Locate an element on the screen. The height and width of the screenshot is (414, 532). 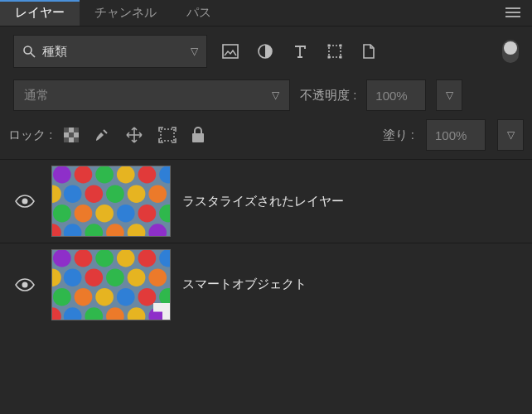
lock-pixels-icon is located at coordinates (102, 135).